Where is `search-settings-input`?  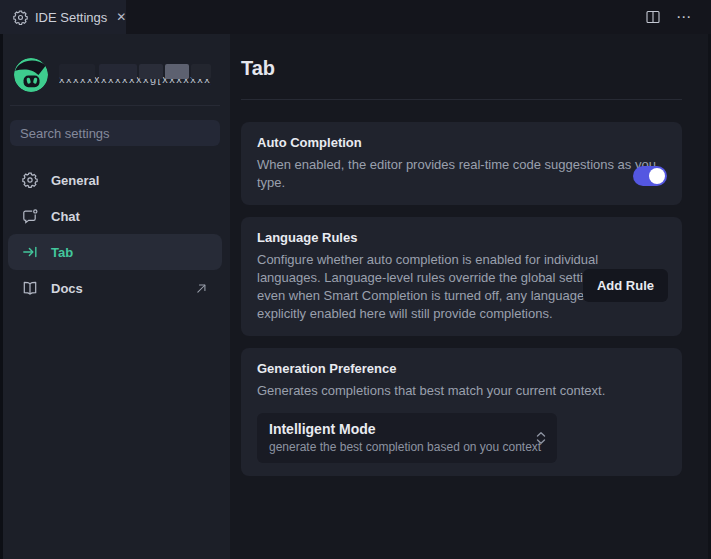 search-settings-input is located at coordinates (115, 133).